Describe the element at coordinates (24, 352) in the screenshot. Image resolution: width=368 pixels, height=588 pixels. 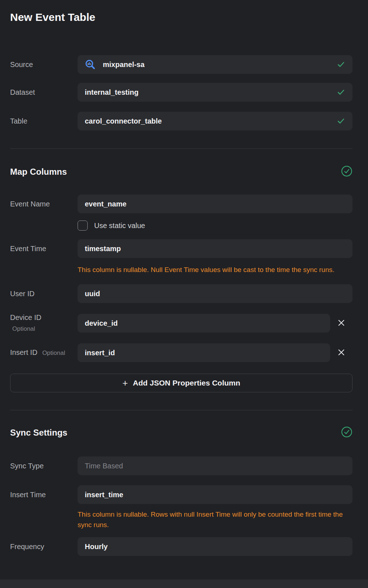
I see `insert-id-label-text: Insert ID` at that location.